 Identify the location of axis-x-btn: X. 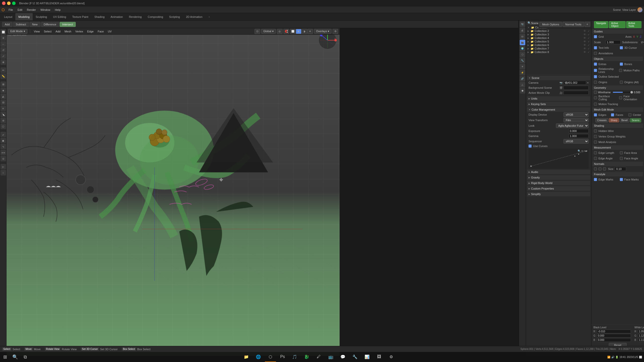
(634, 37).